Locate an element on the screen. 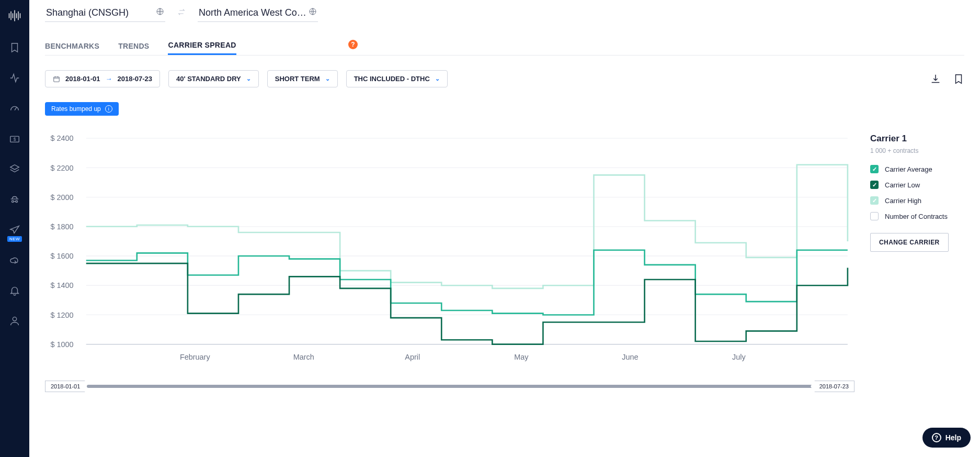 The width and height of the screenshot is (980, 457). legend: Carrier 1 1 000 + contracts Carrier Aver… is located at coordinates (909, 262).